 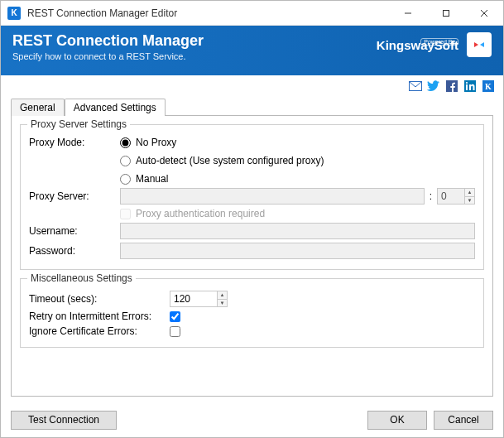 I want to click on linkedin-icon, so click(x=470, y=86).